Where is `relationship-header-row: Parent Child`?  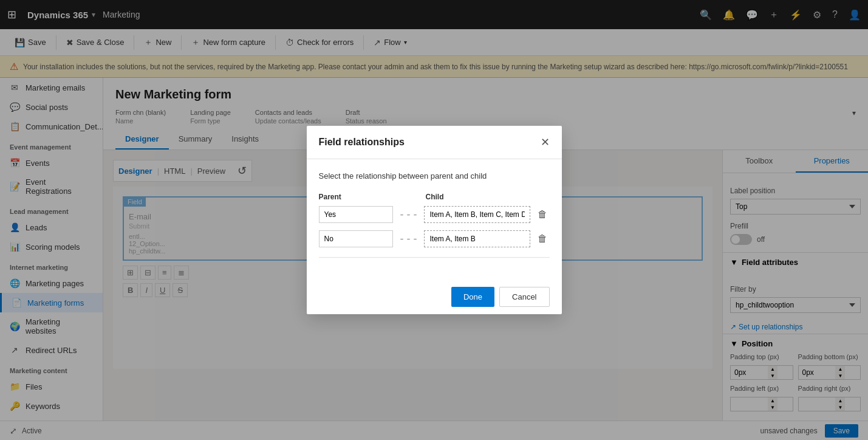
relationship-header-row: Parent Child is located at coordinates (434, 199).